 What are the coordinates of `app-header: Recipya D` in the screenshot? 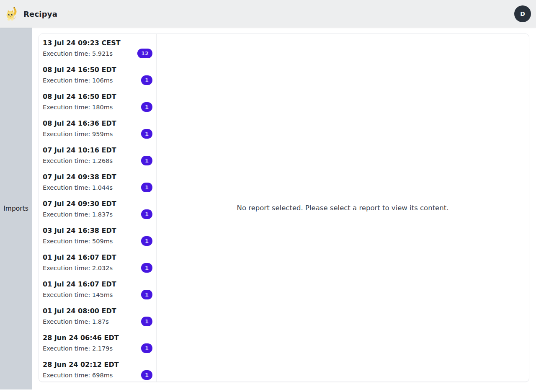 It's located at (268, 14).